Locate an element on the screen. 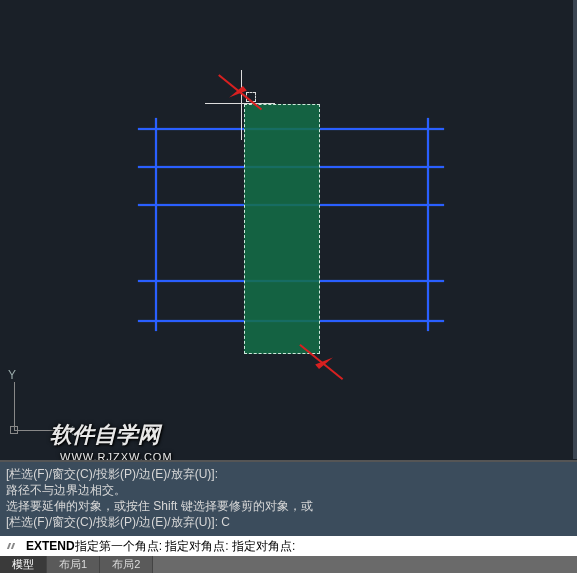  watermark-title: 软件自学网 is located at coordinates (105, 434).